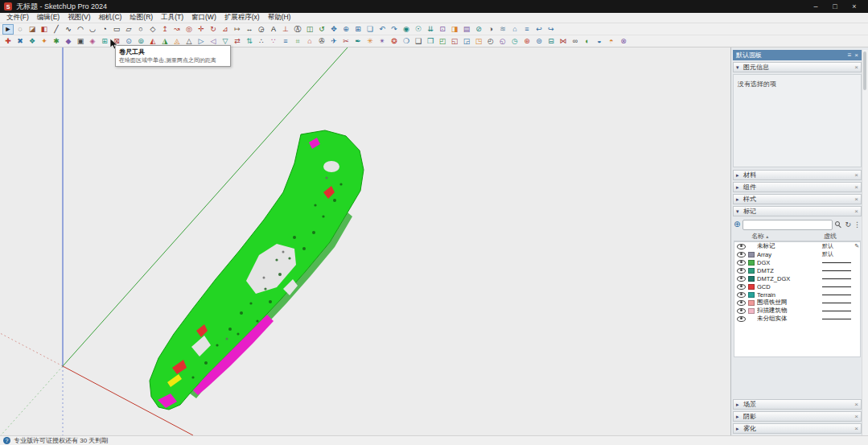  What do you see at coordinates (249, 42) in the screenshot?
I see `ext-tool-21-icon: ⇅` at bounding box center [249, 42].